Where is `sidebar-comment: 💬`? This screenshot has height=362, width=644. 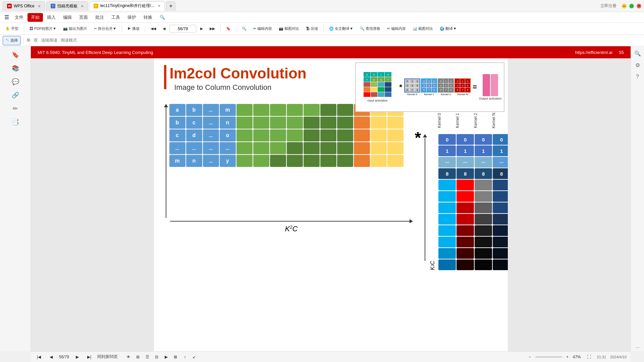
sidebar-comment: 💬 is located at coordinates (15, 82).